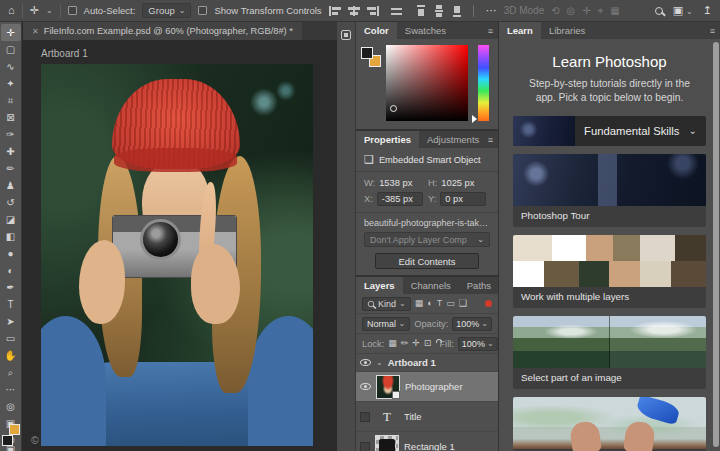 The height and width of the screenshot is (451, 720). I want to click on filter-shape-layers-icon: ▭, so click(450, 304).